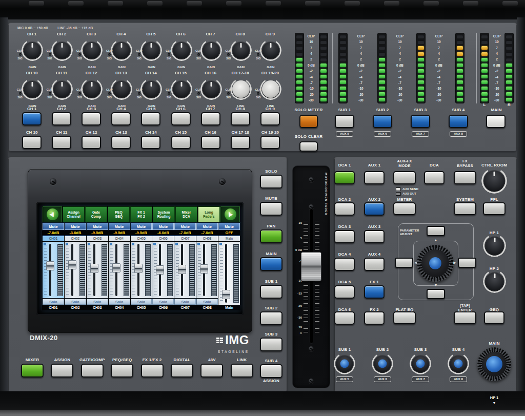  I want to click on strip-bus-button-mute, so click(271, 209).